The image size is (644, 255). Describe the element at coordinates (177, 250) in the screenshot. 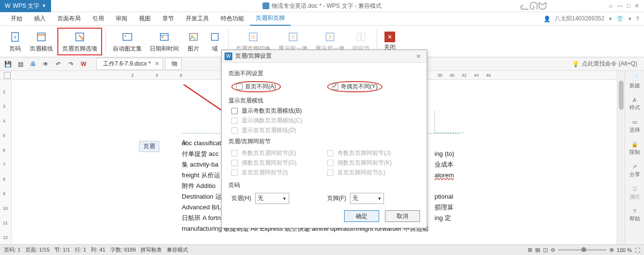

I see `status-compat: 兼容模式` at that location.